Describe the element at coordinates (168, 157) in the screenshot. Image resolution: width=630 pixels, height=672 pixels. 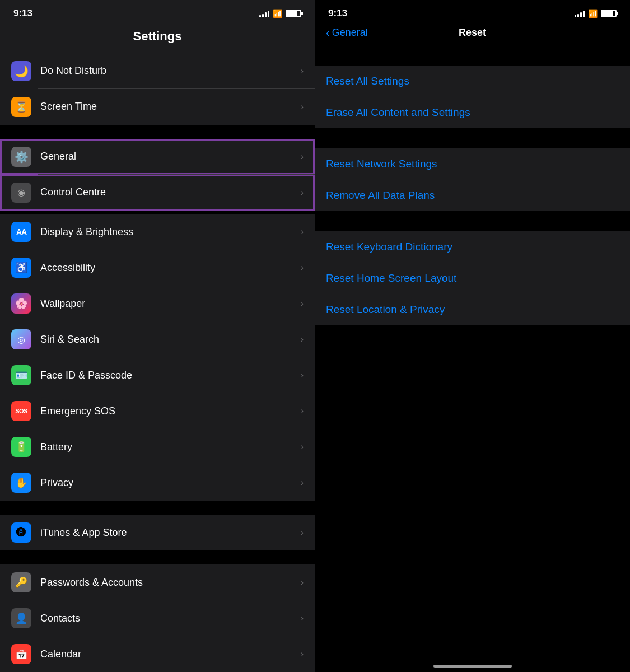
I see `general-label: General` at that location.